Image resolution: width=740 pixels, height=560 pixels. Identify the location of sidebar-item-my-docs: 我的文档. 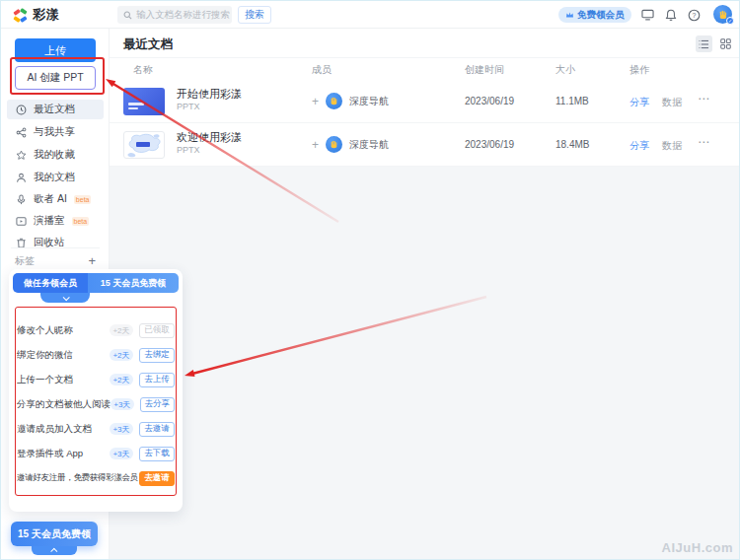
(55, 177).